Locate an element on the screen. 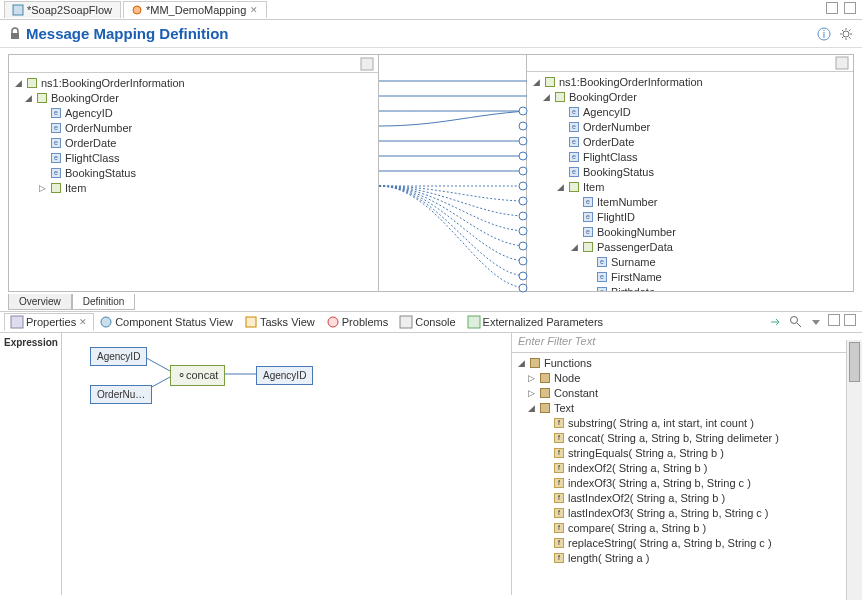 The image size is (862, 600). tree-node-label: Surname is located at coordinates (634, 262).